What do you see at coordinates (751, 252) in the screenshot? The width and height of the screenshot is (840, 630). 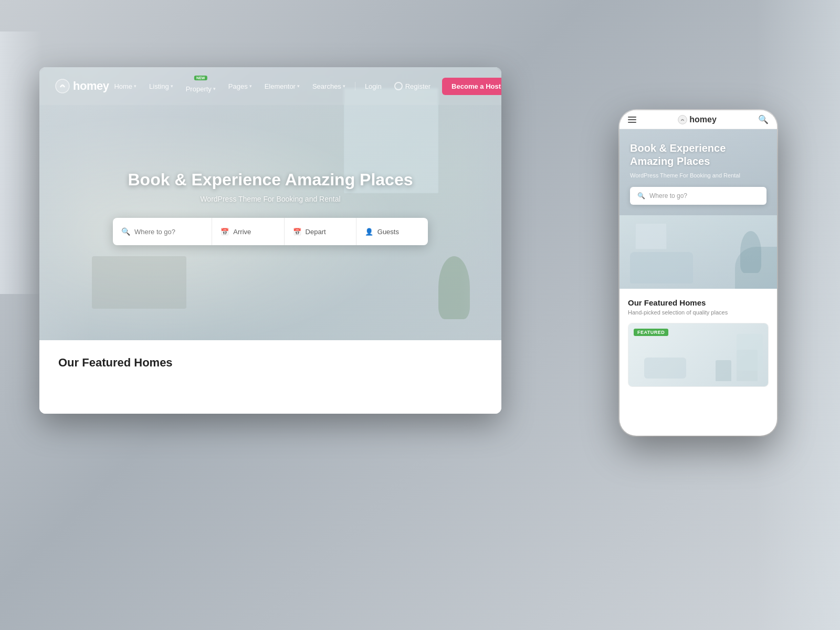 I see `plant-decor` at bounding box center [751, 252].